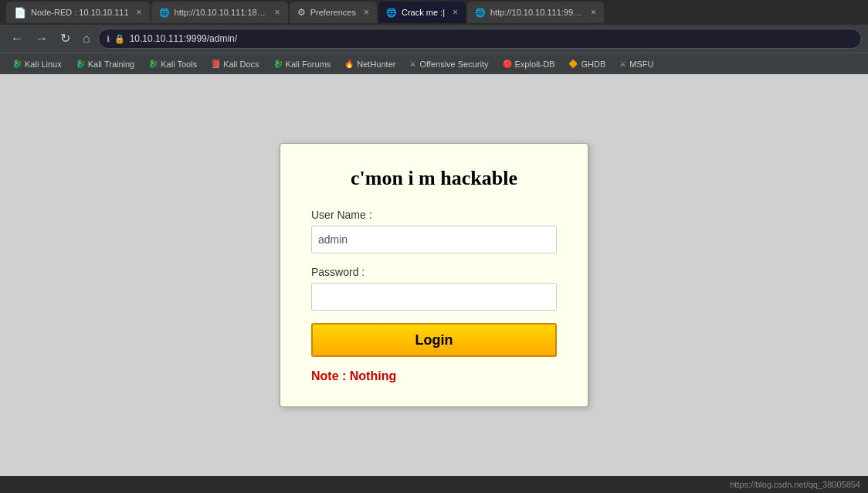 The height and width of the screenshot is (493, 868). Describe the element at coordinates (17, 63) in the screenshot. I see `kali-linux-icon: 🐉` at that location.